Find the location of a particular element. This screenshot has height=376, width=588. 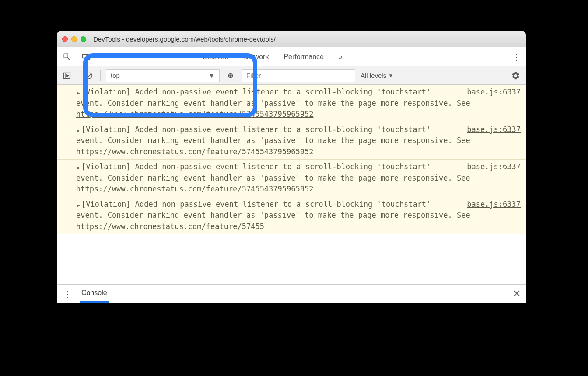

context-value: top is located at coordinates (116, 75).